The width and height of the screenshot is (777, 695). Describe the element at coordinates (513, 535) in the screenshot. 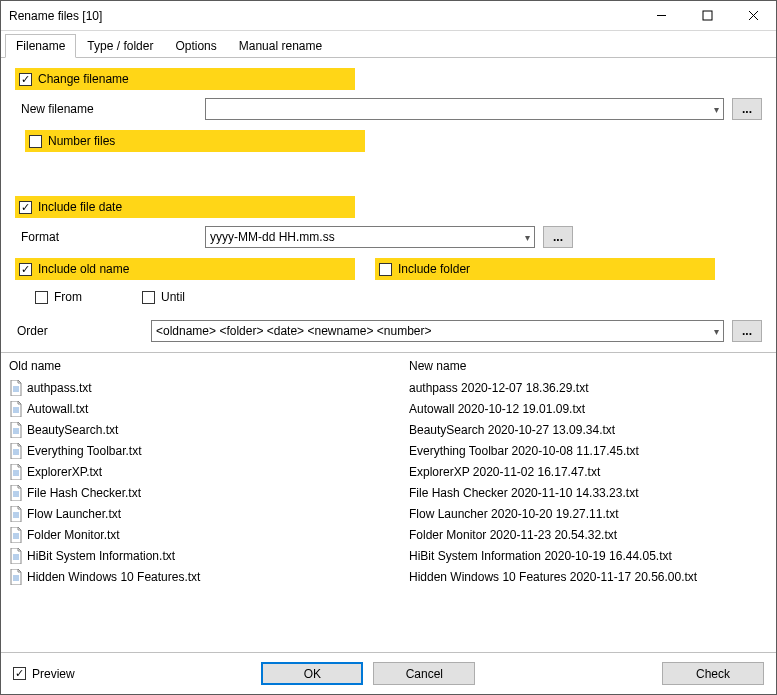

I see `new-name-cell: Folder Monitor 2020-11-23 20.54.32.txt` at that location.